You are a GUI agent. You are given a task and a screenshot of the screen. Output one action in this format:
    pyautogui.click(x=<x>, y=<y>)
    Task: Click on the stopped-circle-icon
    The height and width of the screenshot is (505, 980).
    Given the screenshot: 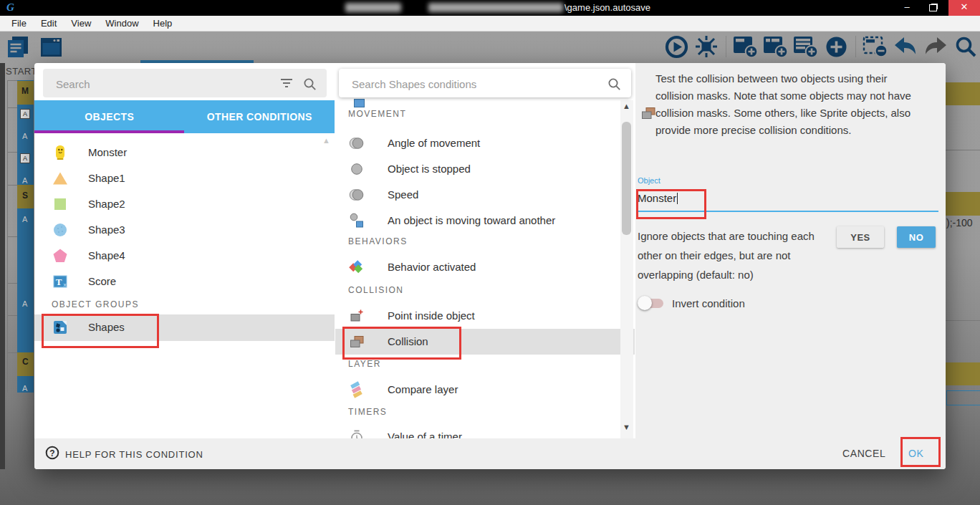 What is the action you would take?
    pyautogui.click(x=357, y=169)
    